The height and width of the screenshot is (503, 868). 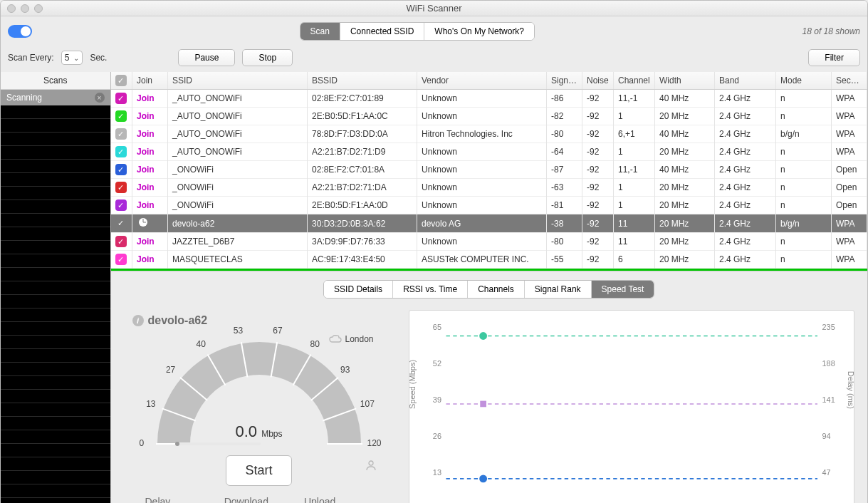 What do you see at coordinates (332, 499) in the screenshot?
I see `stat-ul: Upload10.6 Mbps` at bounding box center [332, 499].